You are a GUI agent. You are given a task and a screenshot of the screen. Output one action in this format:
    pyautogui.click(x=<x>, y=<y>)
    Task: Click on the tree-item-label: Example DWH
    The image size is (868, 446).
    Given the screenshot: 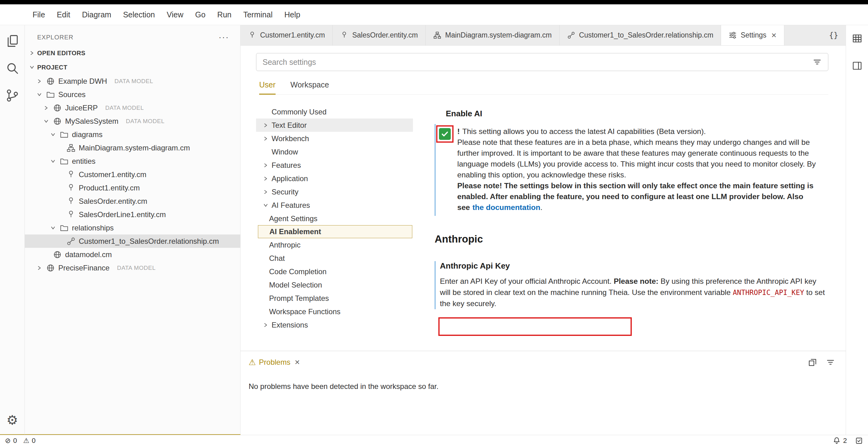 What is the action you would take?
    pyautogui.click(x=83, y=81)
    